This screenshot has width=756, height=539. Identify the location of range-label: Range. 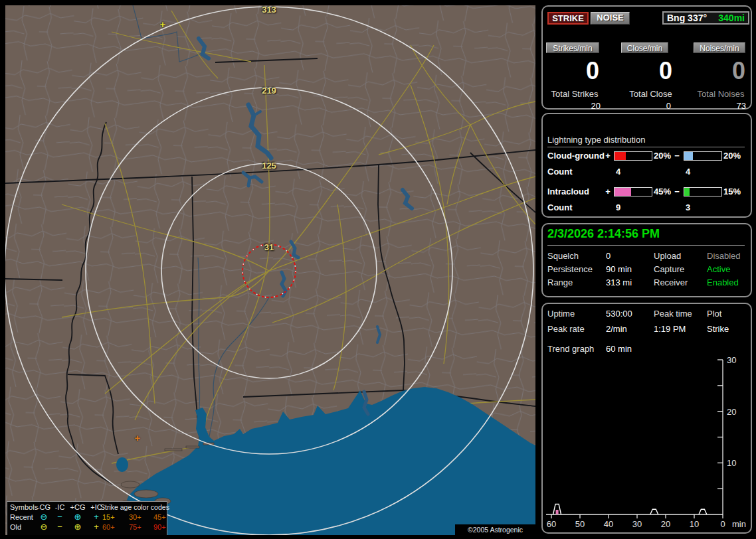
(560, 283).